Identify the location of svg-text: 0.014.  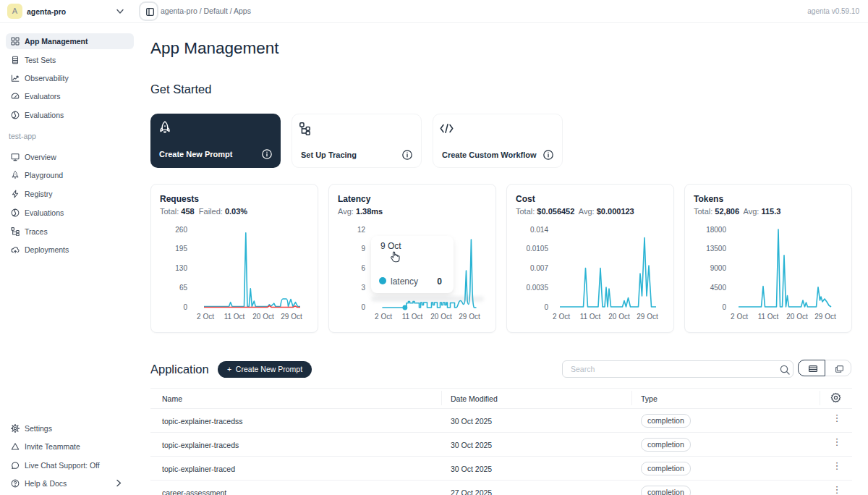
(540, 230).